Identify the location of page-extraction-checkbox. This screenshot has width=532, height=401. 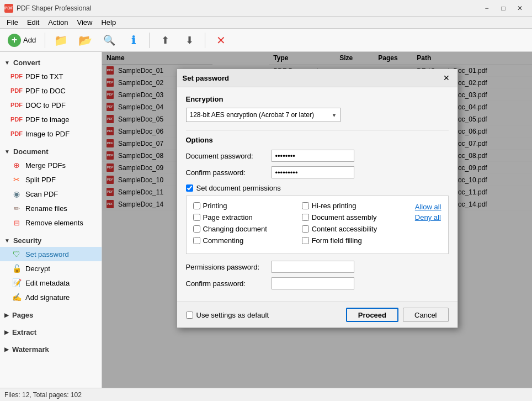
(196, 218).